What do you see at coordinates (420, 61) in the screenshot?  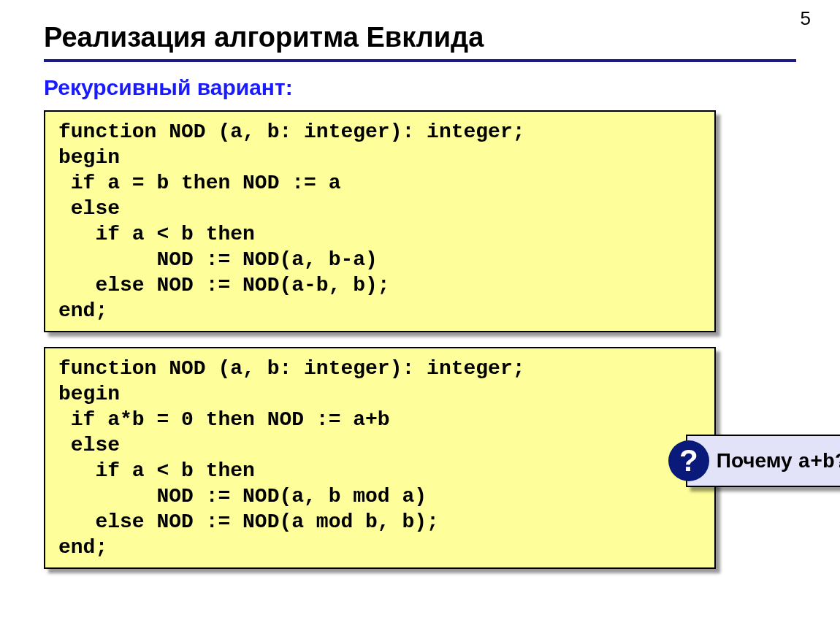 I see `title-underline` at bounding box center [420, 61].